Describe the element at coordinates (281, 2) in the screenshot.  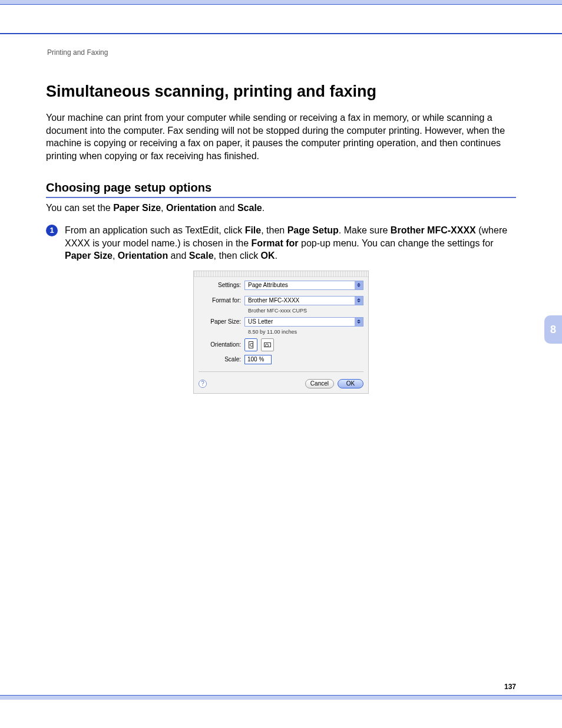
I see `top-accent-bar` at that location.